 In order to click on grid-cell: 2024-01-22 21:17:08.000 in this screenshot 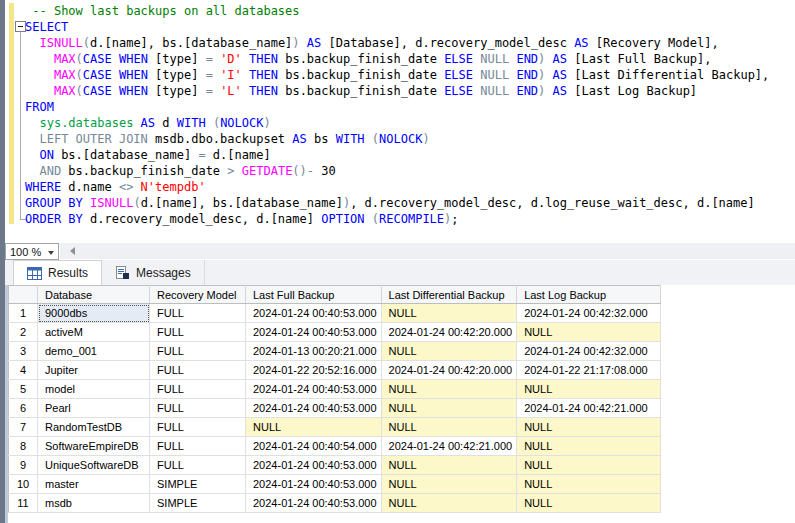, I will do `click(589, 370)`.